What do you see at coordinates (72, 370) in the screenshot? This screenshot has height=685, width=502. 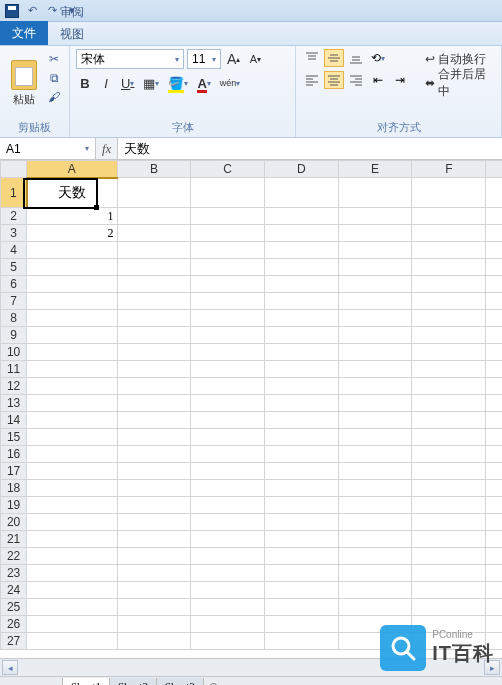 I see `cell-A11` at bounding box center [72, 370].